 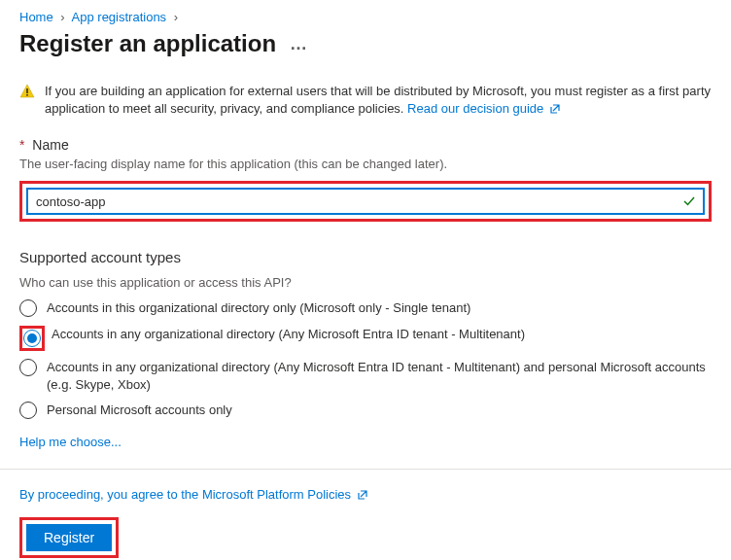 I want to click on radio-personal-only: Personal Microsoft accounts only, so click(x=366, y=410).